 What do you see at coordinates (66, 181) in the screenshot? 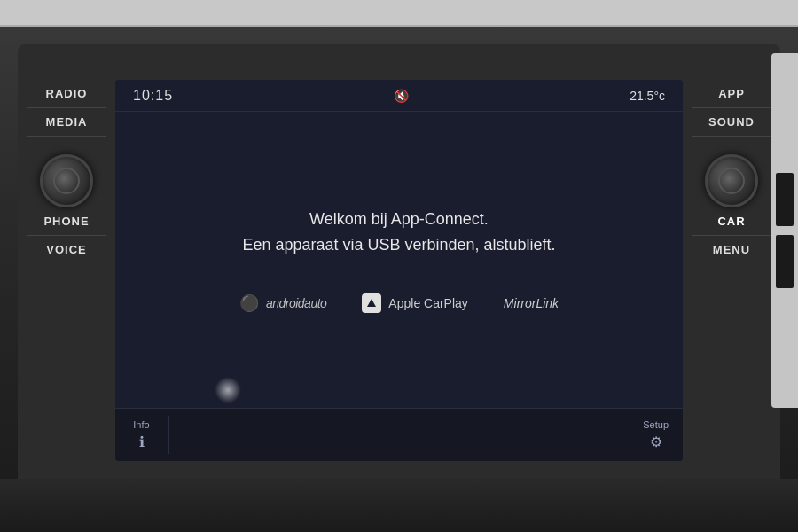
I see `left-knob-inner` at bounding box center [66, 181].